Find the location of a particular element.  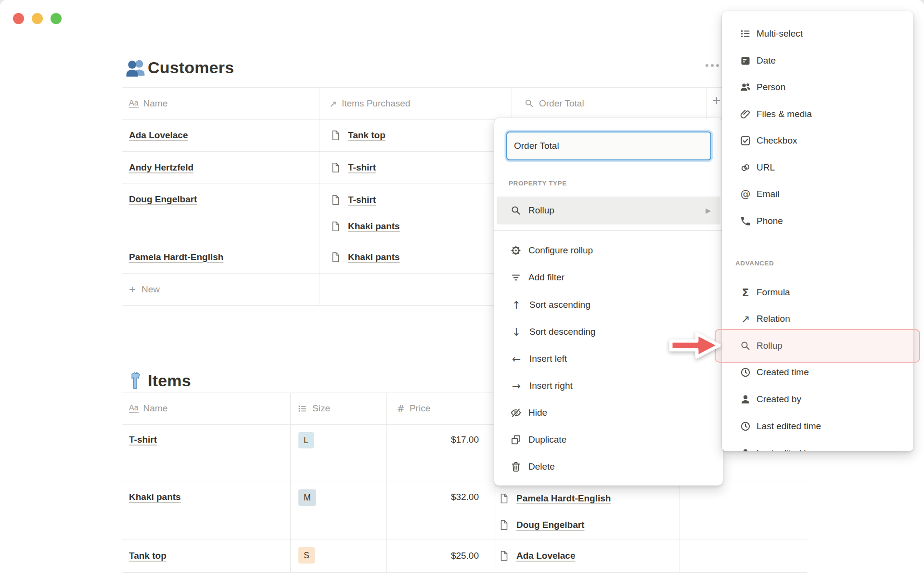

page-link: Andy Hertzfeld is located at coordinates (161, 168).